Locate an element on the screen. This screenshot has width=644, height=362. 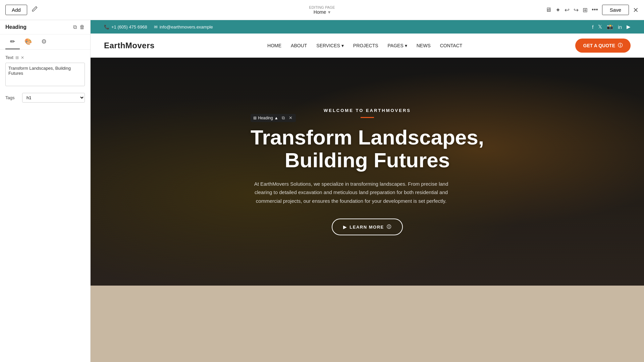
copy-icon-button: ⧉ is located at coordinates (75, 27).